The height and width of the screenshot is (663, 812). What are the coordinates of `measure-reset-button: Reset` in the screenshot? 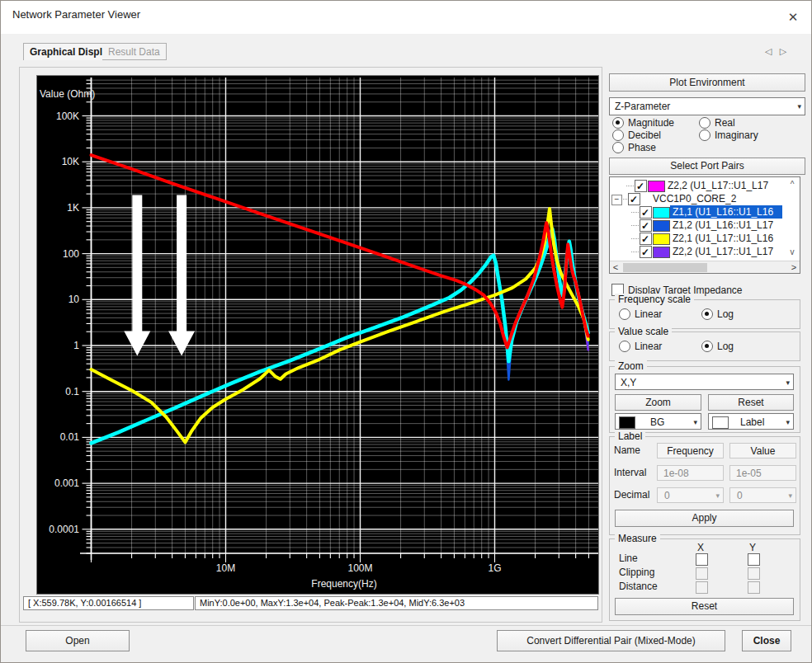 It's located at (705, 607).